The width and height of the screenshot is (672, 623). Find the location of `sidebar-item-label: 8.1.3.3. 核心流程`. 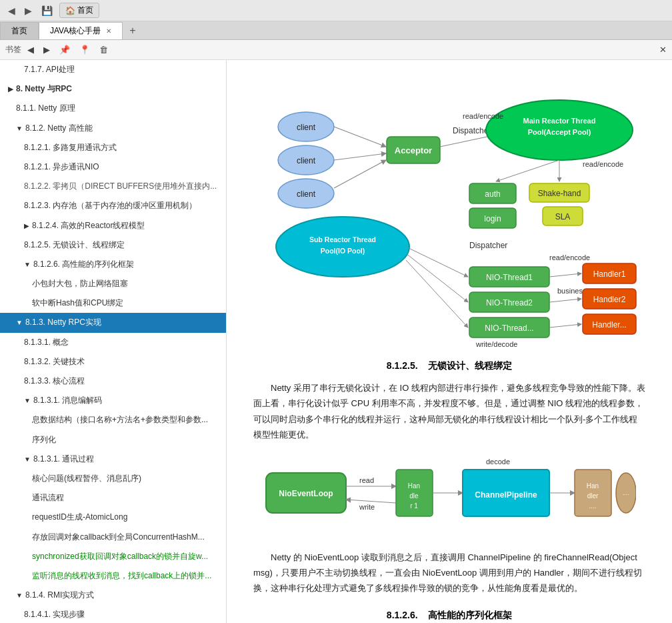

sidebar-item-label: 8.1.3.3. 核心流程 is located at coordinates (55, 381).